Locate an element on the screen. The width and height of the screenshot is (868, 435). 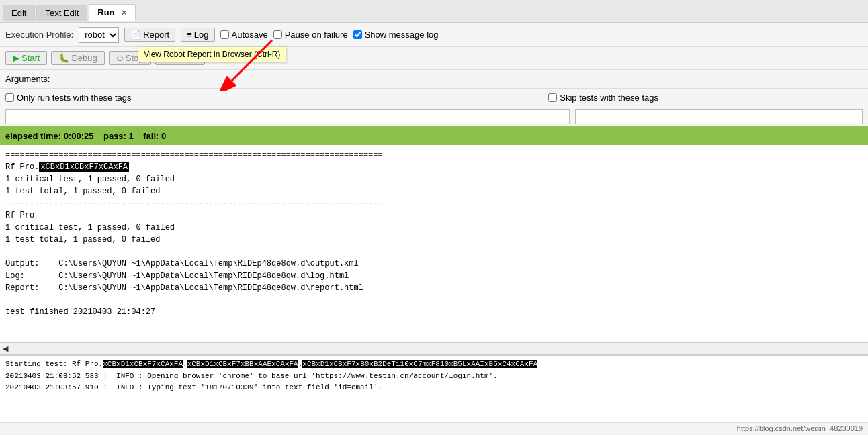
pause-on-failure-label: Pause on failure is located at coordinates (316, 35).